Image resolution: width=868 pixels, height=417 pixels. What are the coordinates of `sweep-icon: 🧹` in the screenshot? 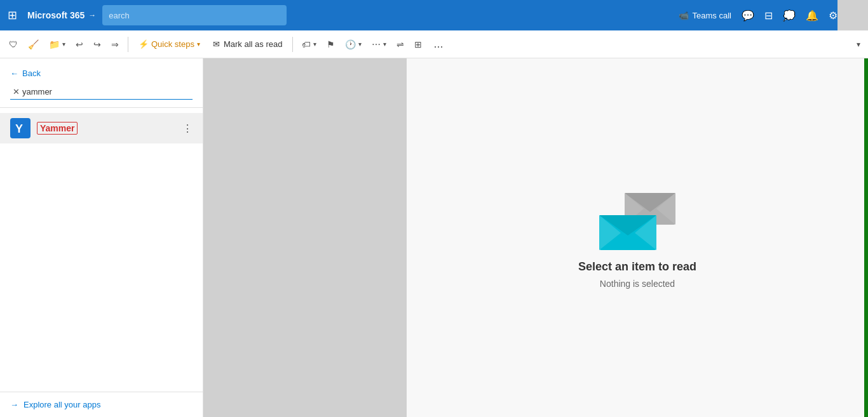 It's located at (33, 44).